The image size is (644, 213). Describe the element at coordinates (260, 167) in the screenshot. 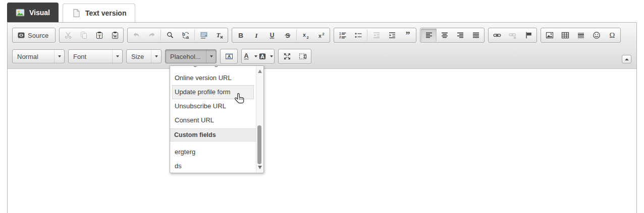

I see `scroll-down-arrow-icon` at that location.